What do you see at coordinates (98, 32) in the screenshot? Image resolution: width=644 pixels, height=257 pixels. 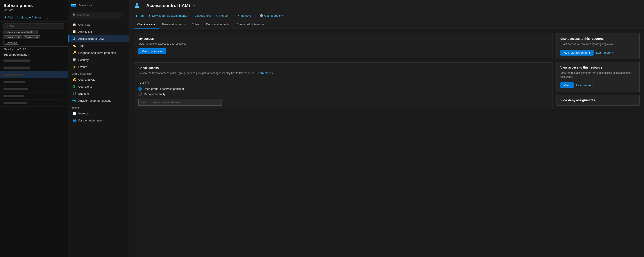 I see `sidebar-item-activity-log: 📋 Activity log` at bounding box center [98, 32].